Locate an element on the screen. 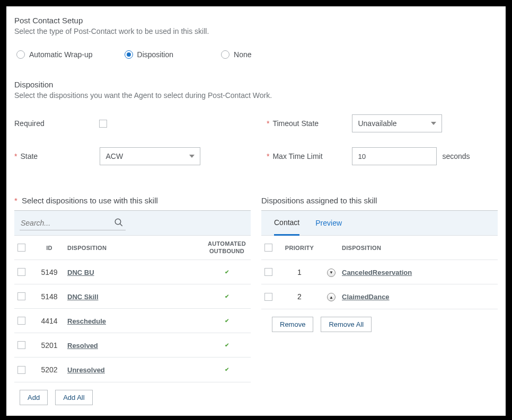 This screenshot has height=420, width=512. search-input is located at coordinates (73, 223).